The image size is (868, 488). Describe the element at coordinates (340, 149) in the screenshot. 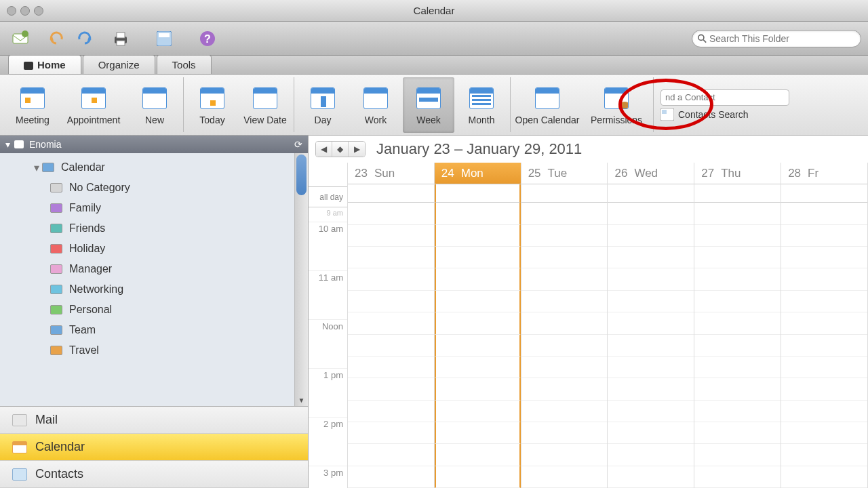

I see `today-marker-button: ◆` at that location.